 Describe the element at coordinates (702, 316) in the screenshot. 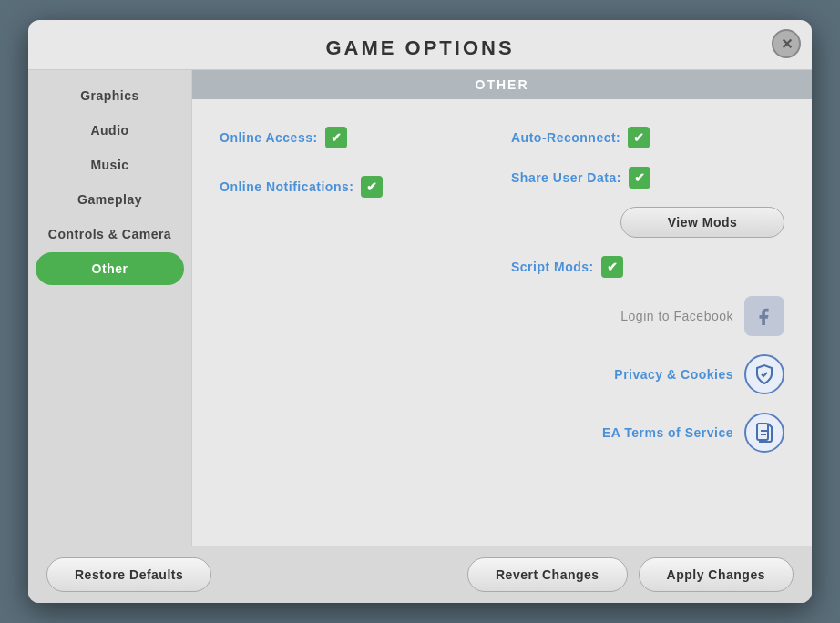

I see `login-facebook-row: Login to Facebook` at that location.